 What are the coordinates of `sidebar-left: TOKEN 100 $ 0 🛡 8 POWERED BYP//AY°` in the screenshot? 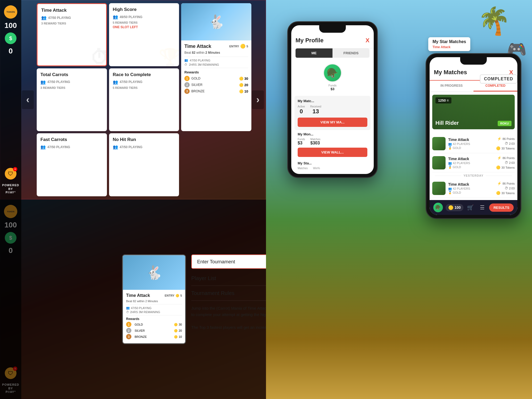 It's located at (11, 100).